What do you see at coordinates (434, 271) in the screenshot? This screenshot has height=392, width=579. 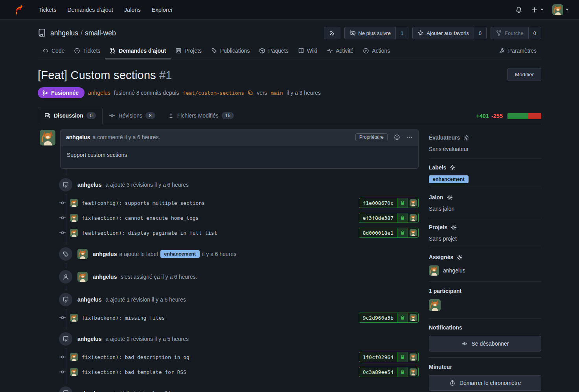 I see `assignee-avatar` at bounding box center [434, 271].